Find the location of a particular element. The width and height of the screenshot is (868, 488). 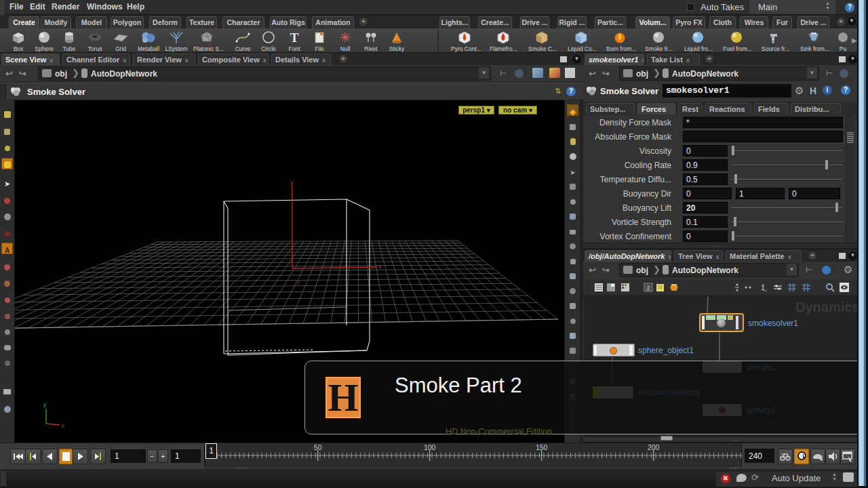

svg-text: T is located at coordinates (294, 38).